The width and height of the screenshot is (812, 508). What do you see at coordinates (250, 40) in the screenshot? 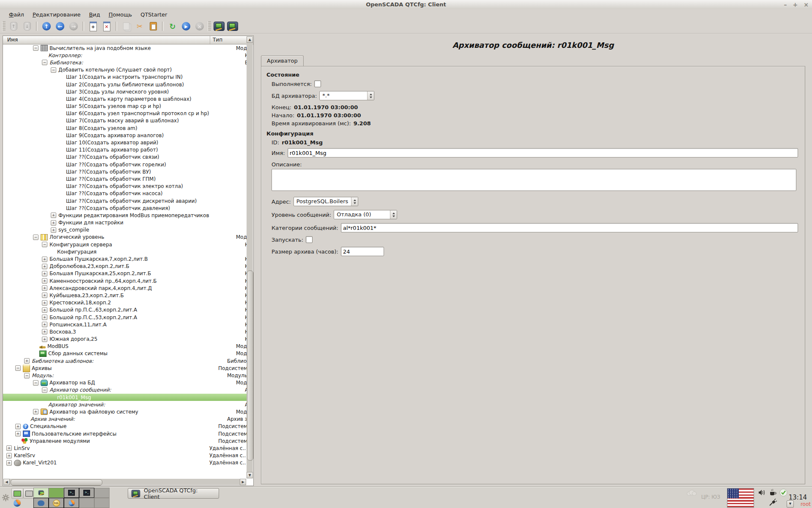
I see `scroll-up-icon: ▲` at bounding box center [250, 40].